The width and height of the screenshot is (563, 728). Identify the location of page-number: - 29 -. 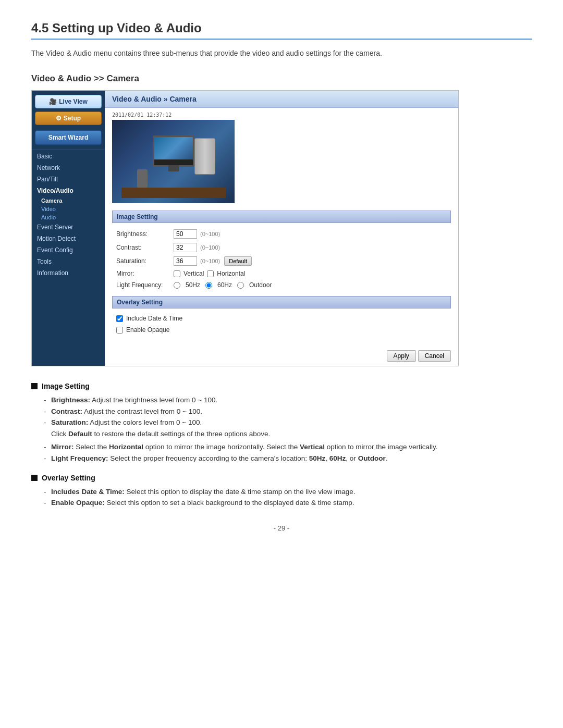
(282, 528).